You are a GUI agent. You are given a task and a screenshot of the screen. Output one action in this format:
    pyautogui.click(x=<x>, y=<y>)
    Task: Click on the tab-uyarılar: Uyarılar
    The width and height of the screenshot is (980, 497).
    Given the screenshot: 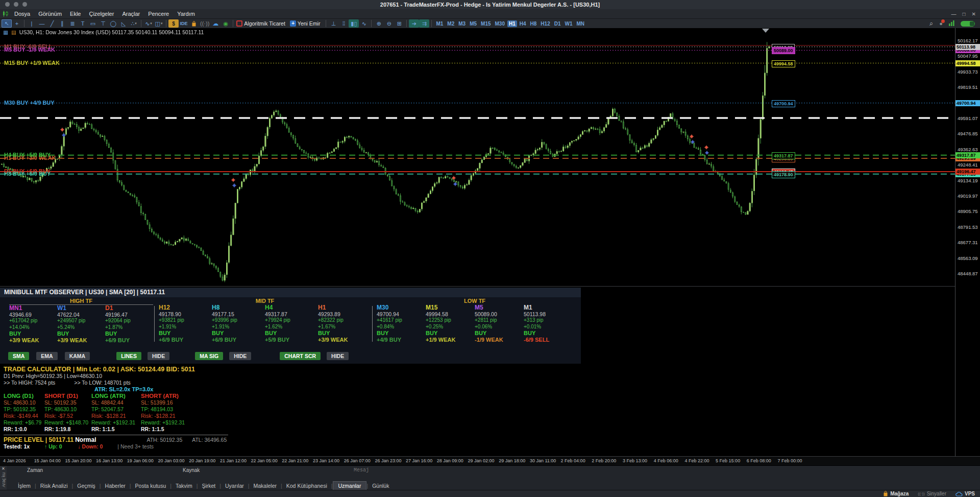 What is the action you would take?
    pyautogui.click(x=235, y=486)
    